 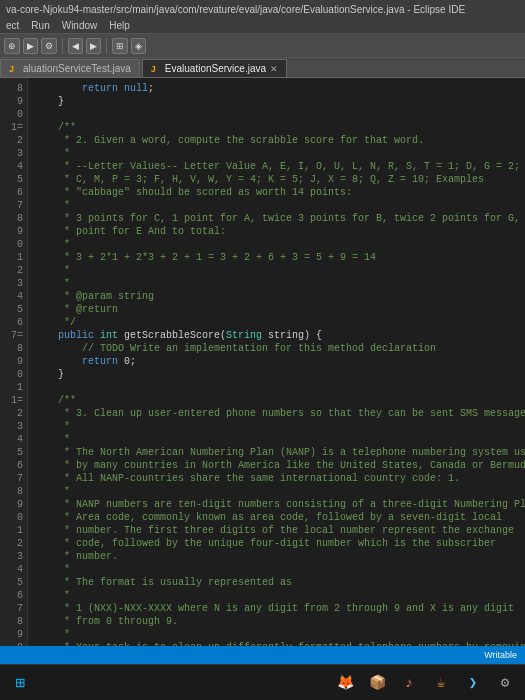 I want to click on code-line: return 0;, so click(x=276, y=362).